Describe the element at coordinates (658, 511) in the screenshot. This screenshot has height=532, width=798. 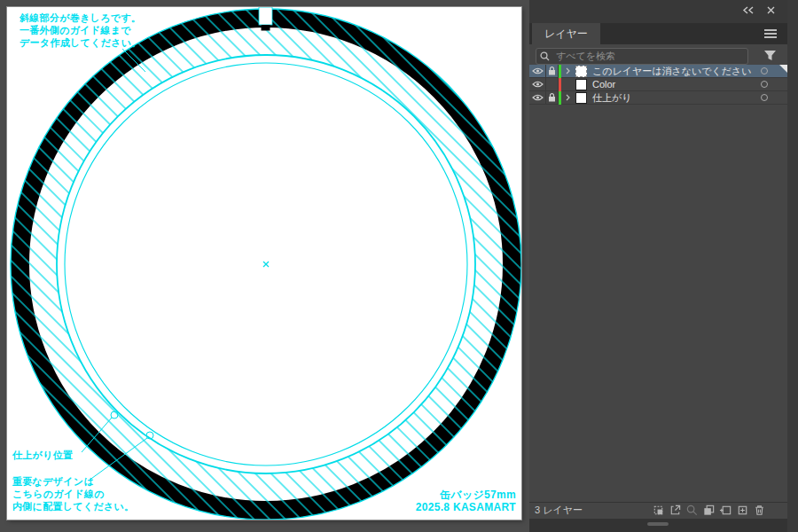
I see `collect-for-export-icon` at that location.